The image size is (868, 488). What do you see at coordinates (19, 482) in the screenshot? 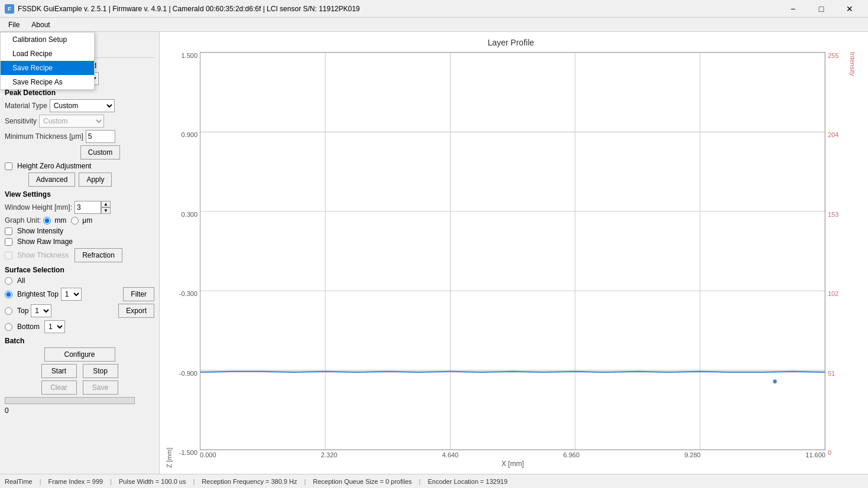
I see `status-mode: RealTime` at bounding box center [19, 482].